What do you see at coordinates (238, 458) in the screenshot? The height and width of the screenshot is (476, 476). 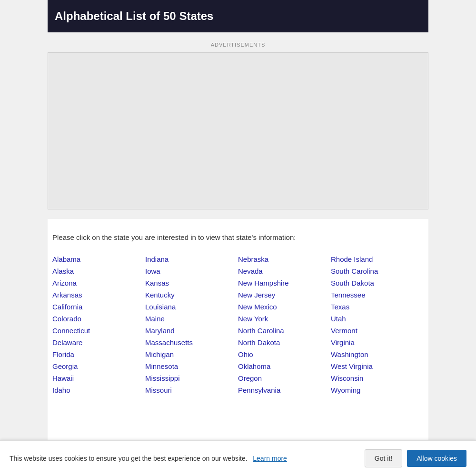 I see `cookie-banner: This website uses cookies to ensure you …` at bounding box center [238, 458].